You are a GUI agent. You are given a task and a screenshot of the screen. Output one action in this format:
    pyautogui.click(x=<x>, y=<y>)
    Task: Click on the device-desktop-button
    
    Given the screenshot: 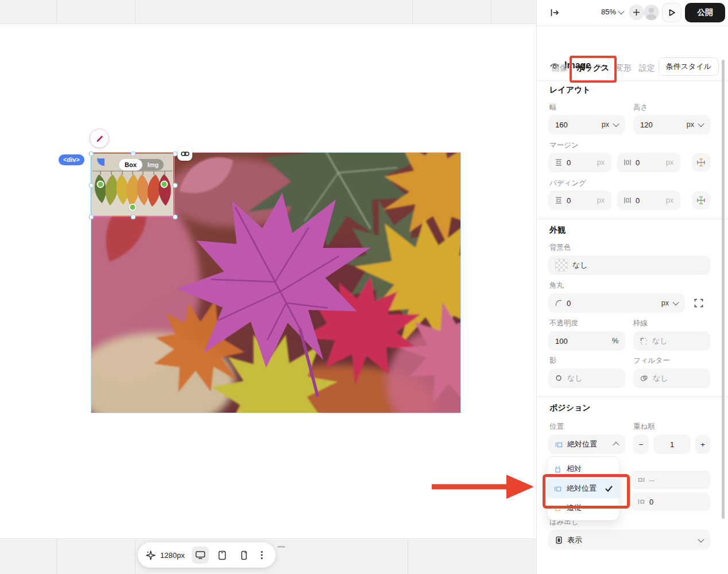 What is the action you would take?
    pyautogui.click(x=200, y=555)
    